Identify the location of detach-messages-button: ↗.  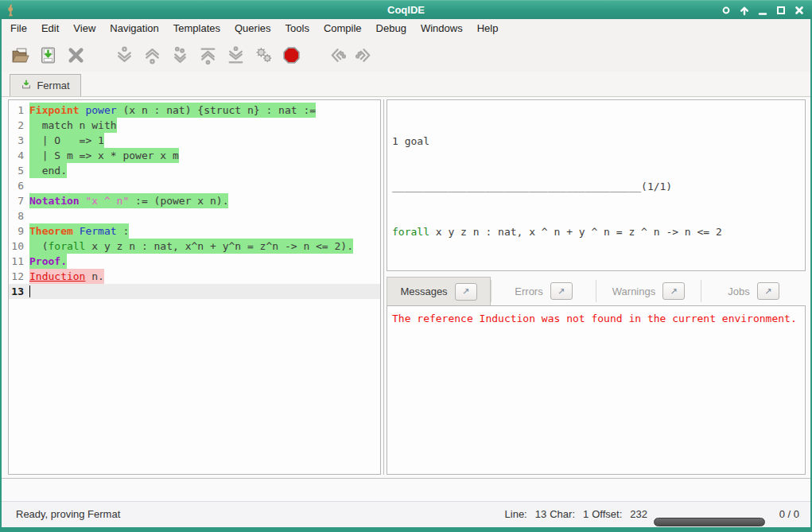
(466, 292).